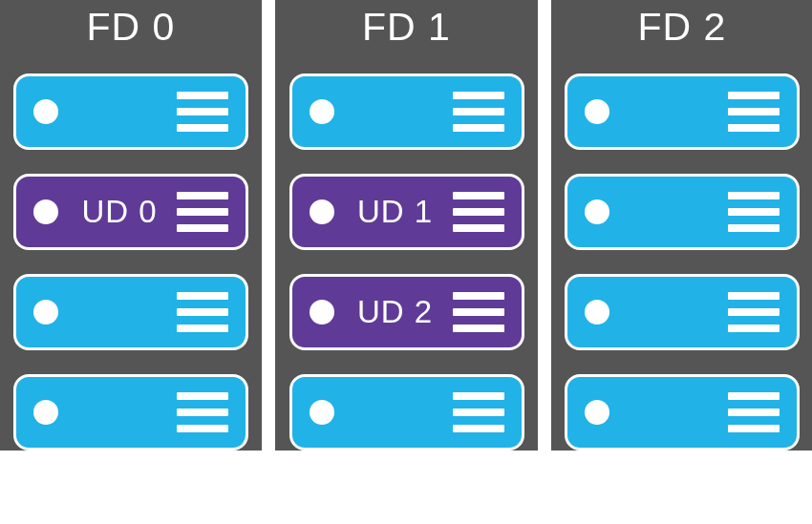 The image size is (812, 524). I want to click on fault-domain-title: FD 2, so click(682, 27).